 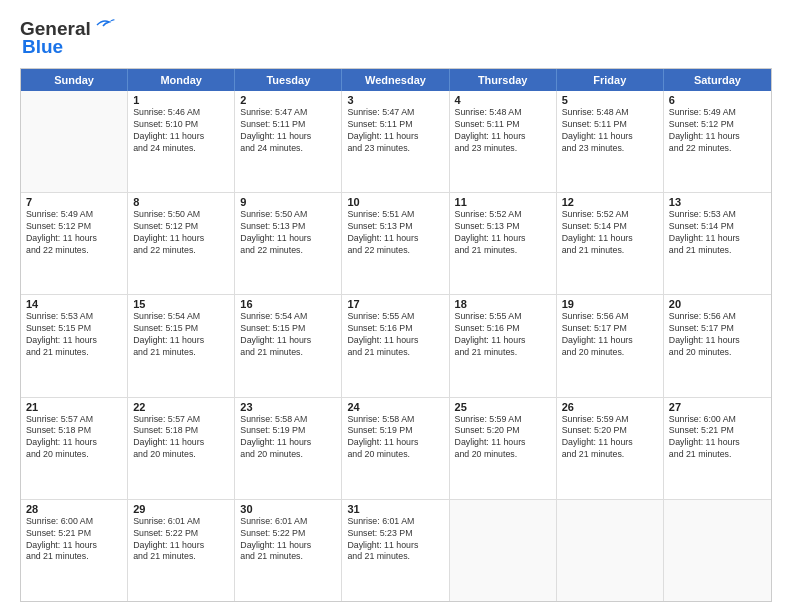 What do you see at coordinates (181, 100) in the screenshot?
I see `day-number: 1` at bounding box center [181, 100].